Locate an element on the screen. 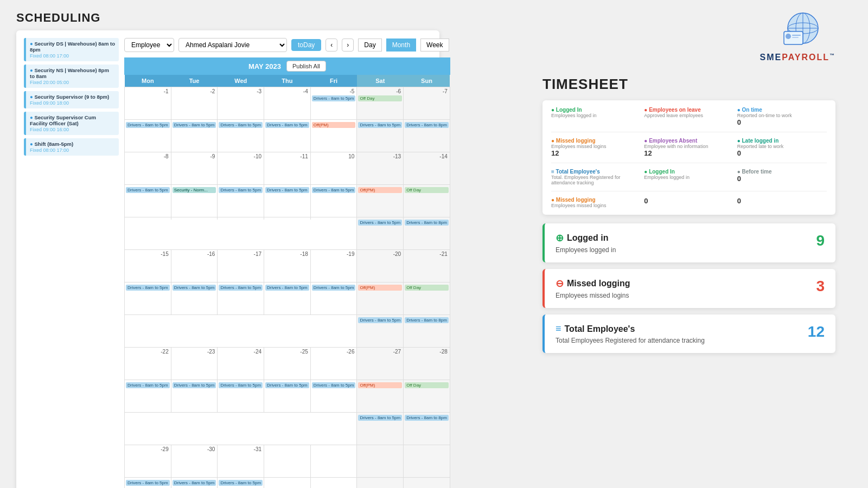  day-cell: -24 is located at coordinates (241, 364).